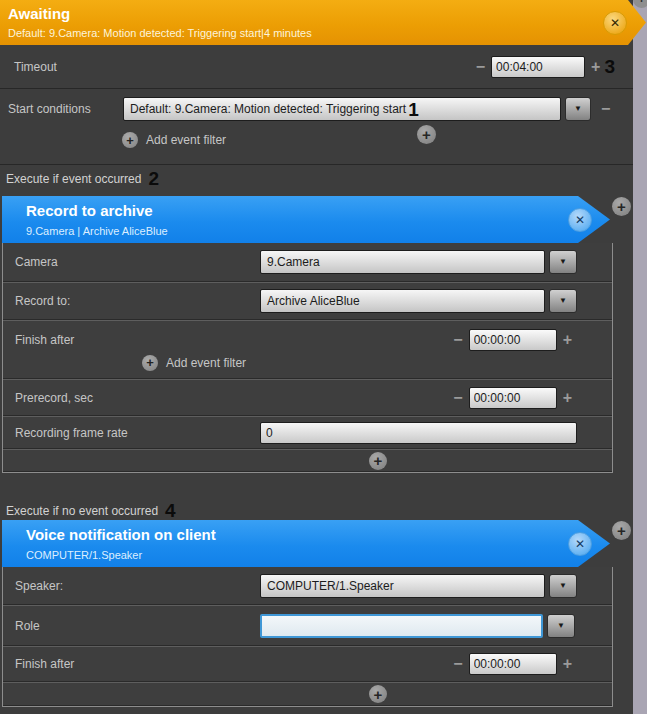 This screenshot has width=647, height=714. What do you see at coordinates (458, 398) in the screenshot?
I see `prerecord-decrement-button: −` at bounding box center [458, 398].